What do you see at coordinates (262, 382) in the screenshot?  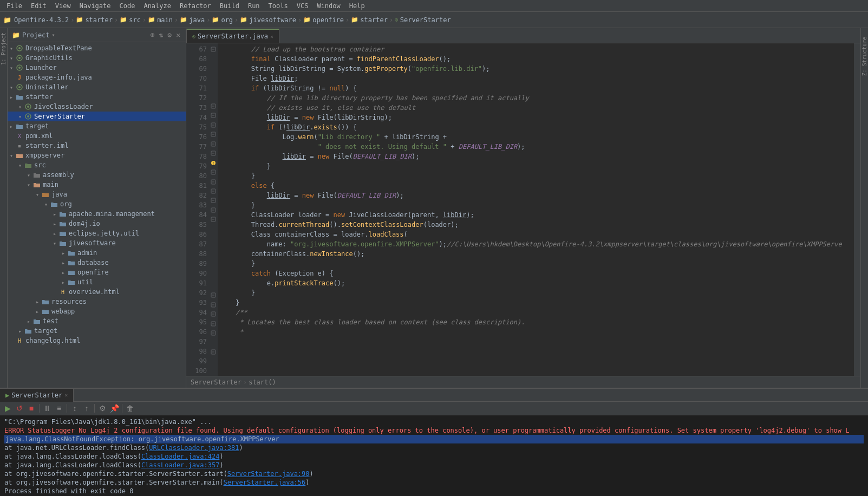 I see `edbc-start: start()` at bounding box center [262, 382].